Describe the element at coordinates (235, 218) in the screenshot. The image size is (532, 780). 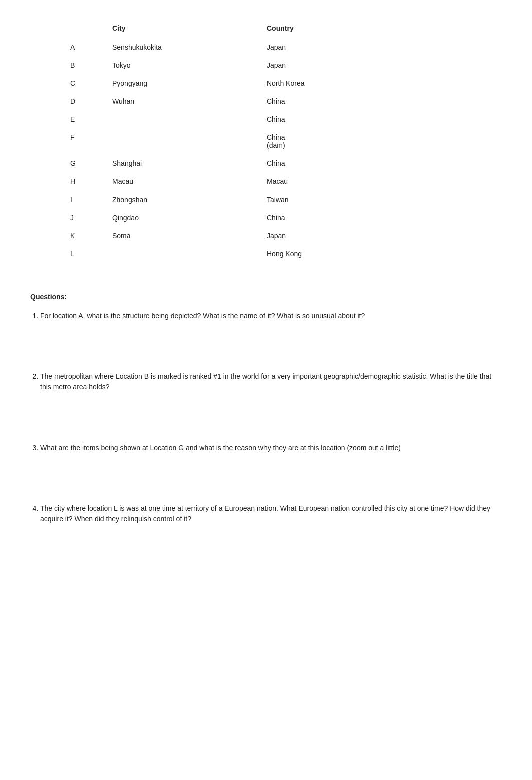
I see `table-row: JQingdaoChina` at that location.